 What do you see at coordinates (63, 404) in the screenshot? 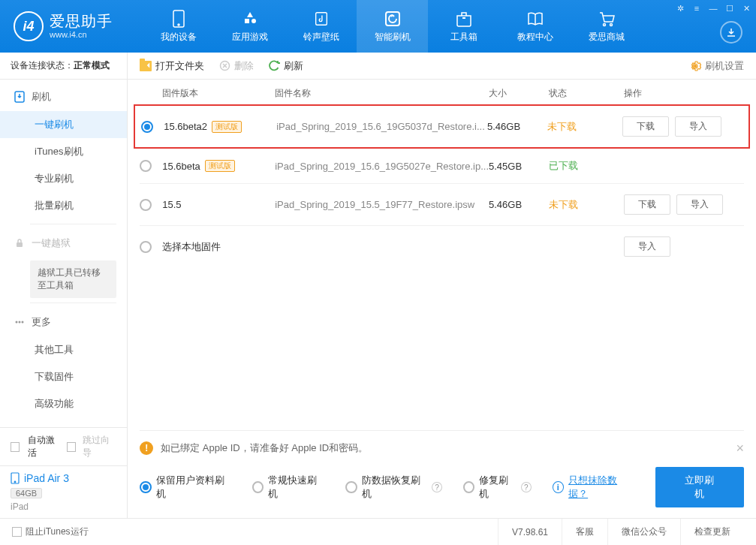
I see `sidebar-advanced: 高级功能` at bounding box center [63, 404].